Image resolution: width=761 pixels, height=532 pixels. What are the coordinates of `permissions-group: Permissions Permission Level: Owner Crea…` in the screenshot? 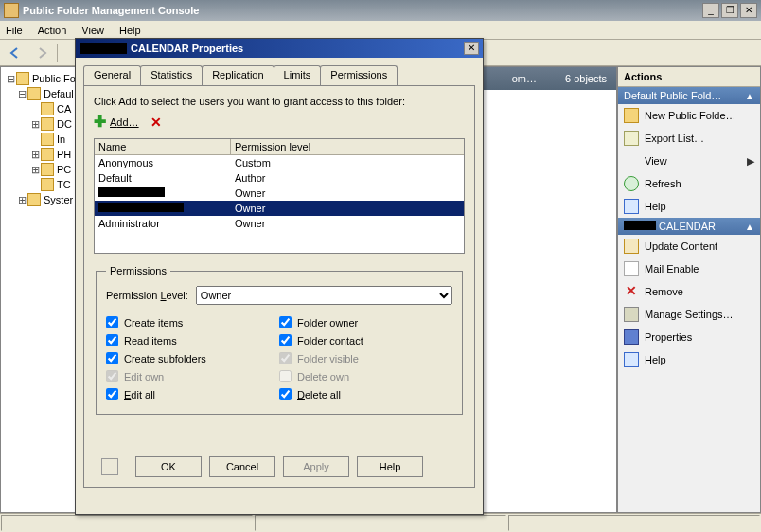 It's located at (279, 340).